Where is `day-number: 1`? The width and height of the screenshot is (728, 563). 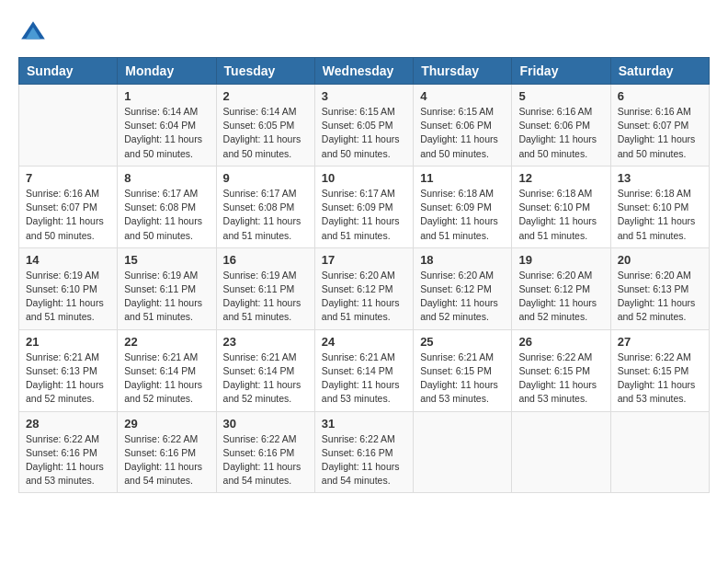 day-number: 1 is located at coordinates (166, 96).